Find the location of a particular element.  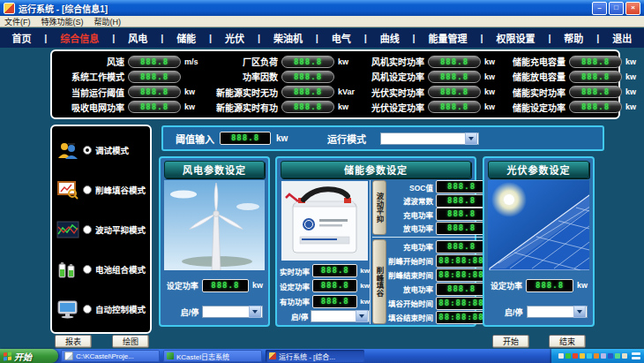

mode-option-auto-control: 自动控制模式 is located at coordinates (101, 309).